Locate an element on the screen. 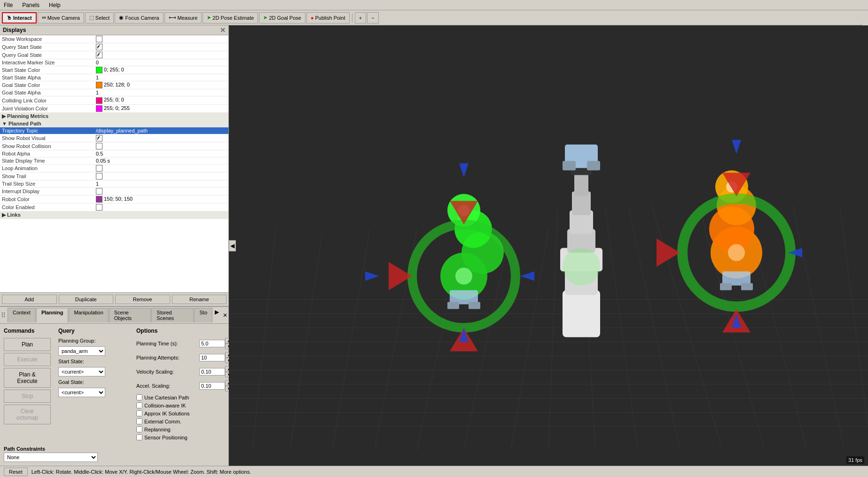 This screenshot has height=477, width=868. interact-button: 🖱 Interact is located at coordinates (19, 18).